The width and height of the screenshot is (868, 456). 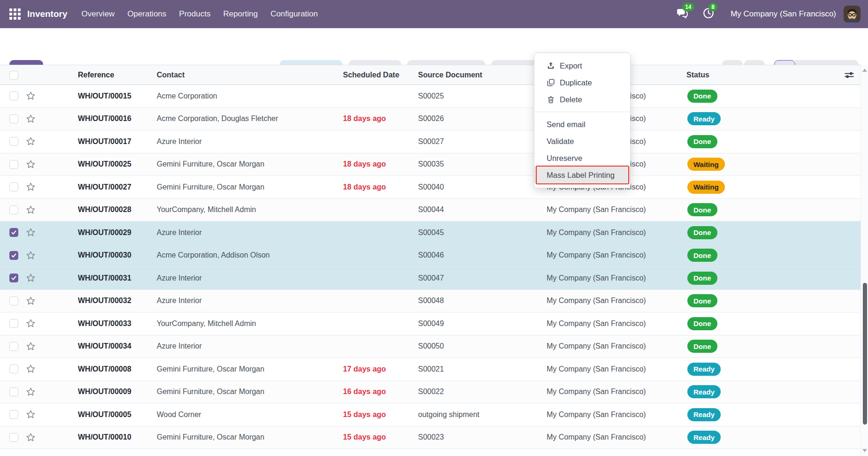 I want to click on table-row: WH/OUT/00005Wood Corner15 days agooutgoi…, so click(x=430, y=415).